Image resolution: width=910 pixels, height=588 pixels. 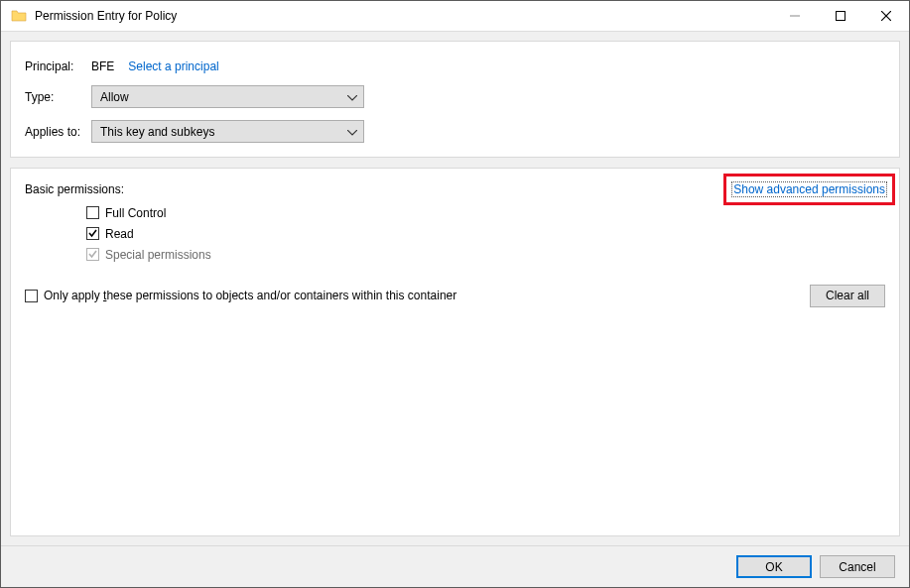 What do you see at coordinates (847, 295) in the screenshot?
I see `clear-all-button: Clear all` at bounding box center [847, 295].